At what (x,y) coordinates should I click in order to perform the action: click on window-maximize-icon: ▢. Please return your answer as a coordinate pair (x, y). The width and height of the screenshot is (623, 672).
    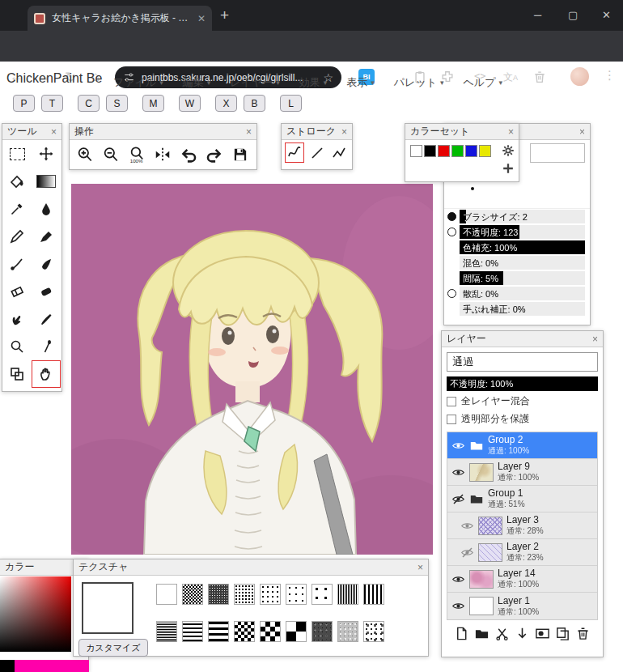
    Looking at the image, I should click on (573, 15).